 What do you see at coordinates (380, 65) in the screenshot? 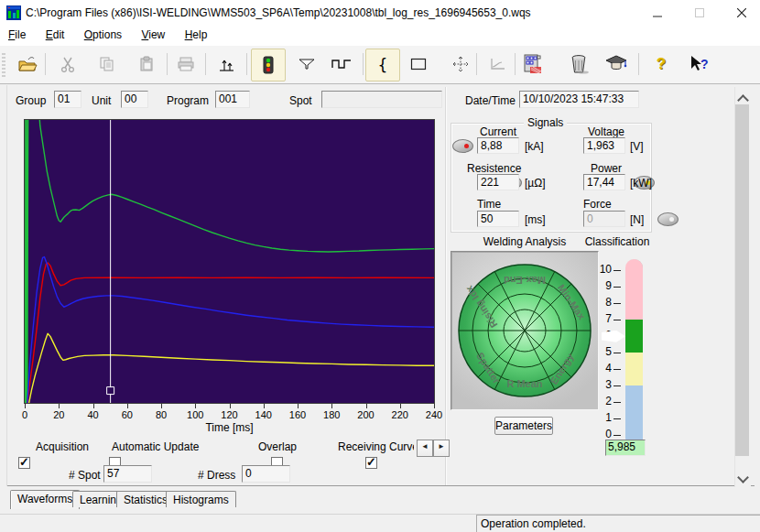
I see `toolbar: {` at bounding box center [380, 65].